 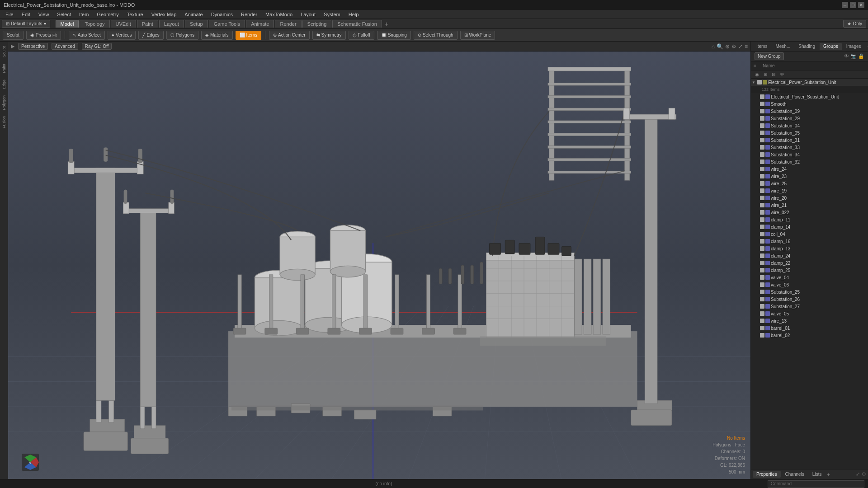 What do you see at coordinates (279, 14) in the screenshot?
I see `menu-maxtomode: MaxToModo` at bounding box center [279, 14].